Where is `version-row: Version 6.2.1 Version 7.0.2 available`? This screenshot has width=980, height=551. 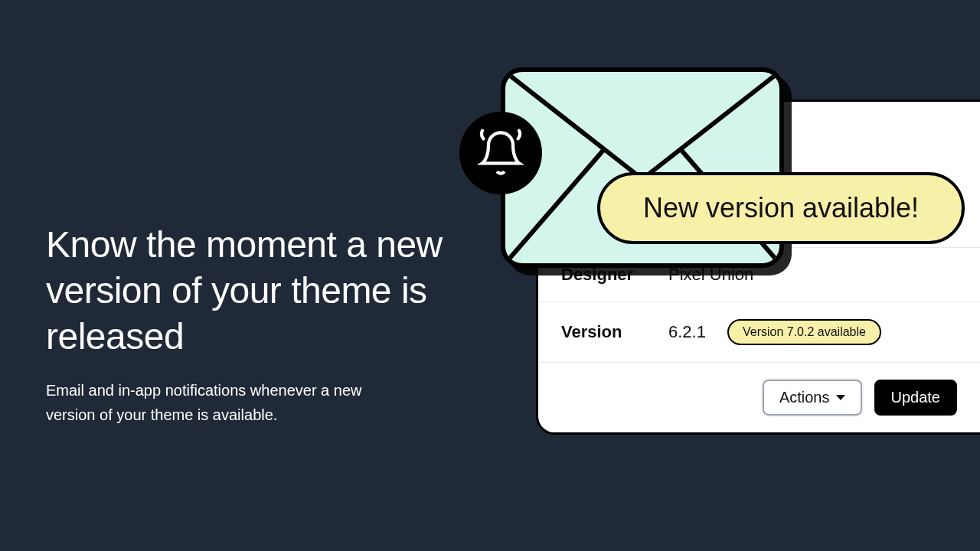
version-row: Version 6.2.1 Version 7.0.2 available is located at coordinates (760, 332).